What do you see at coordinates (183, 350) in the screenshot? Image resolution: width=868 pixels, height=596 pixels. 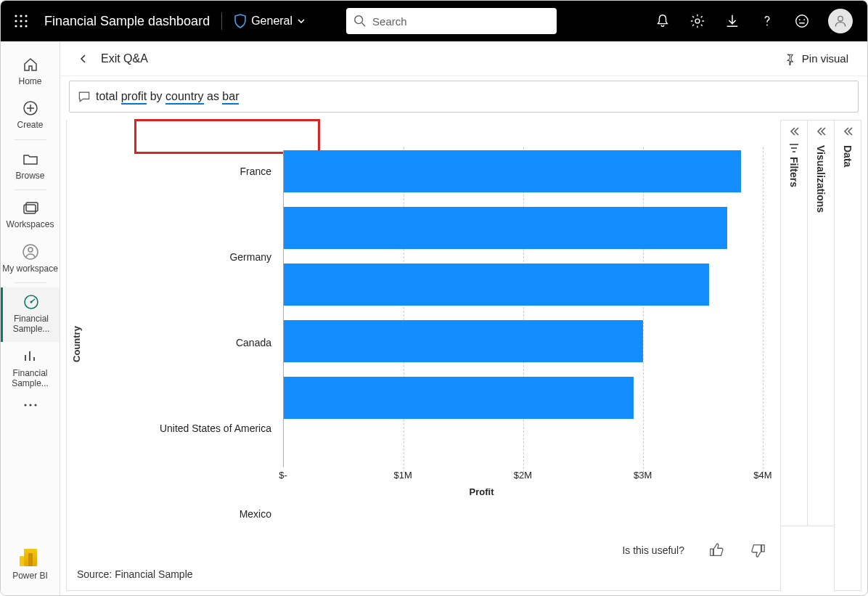 I see `category-labels: France Germany Canada United States of A…` at bounding box center [183, 350].